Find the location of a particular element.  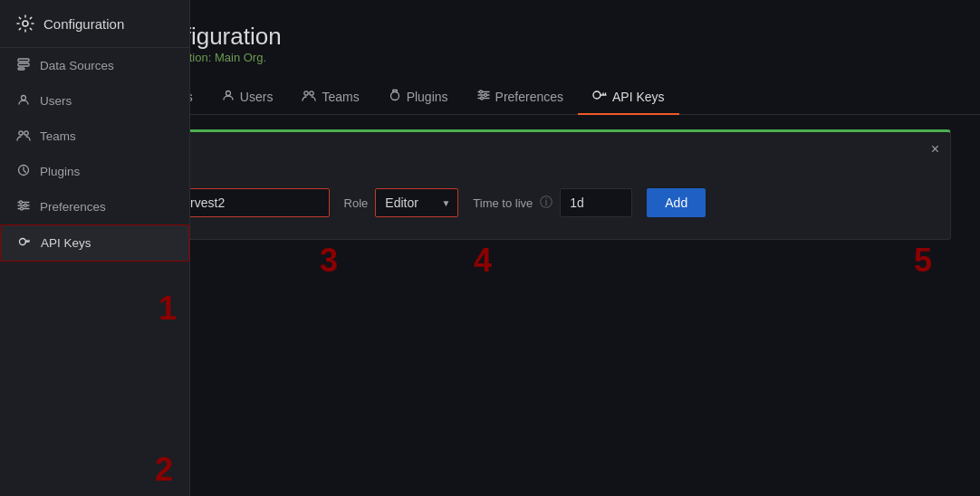

context-menu-users-label: Users is located at coordinates (56, 101).